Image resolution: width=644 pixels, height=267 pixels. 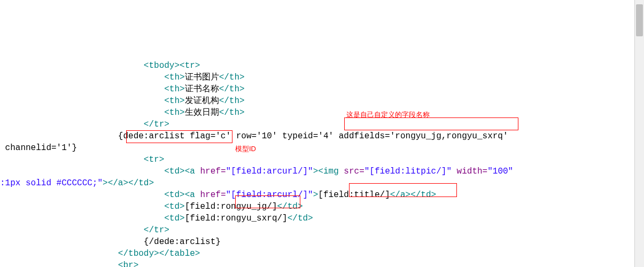 I want to click on code-line: <tr>, so click(x=82, y=160).